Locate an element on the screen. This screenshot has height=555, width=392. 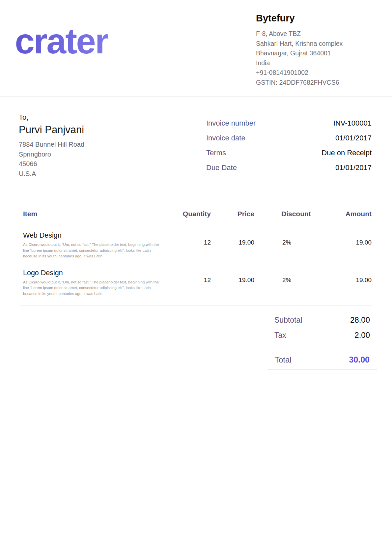
due-date-label: Due Date is located at coordinates (221, 168).